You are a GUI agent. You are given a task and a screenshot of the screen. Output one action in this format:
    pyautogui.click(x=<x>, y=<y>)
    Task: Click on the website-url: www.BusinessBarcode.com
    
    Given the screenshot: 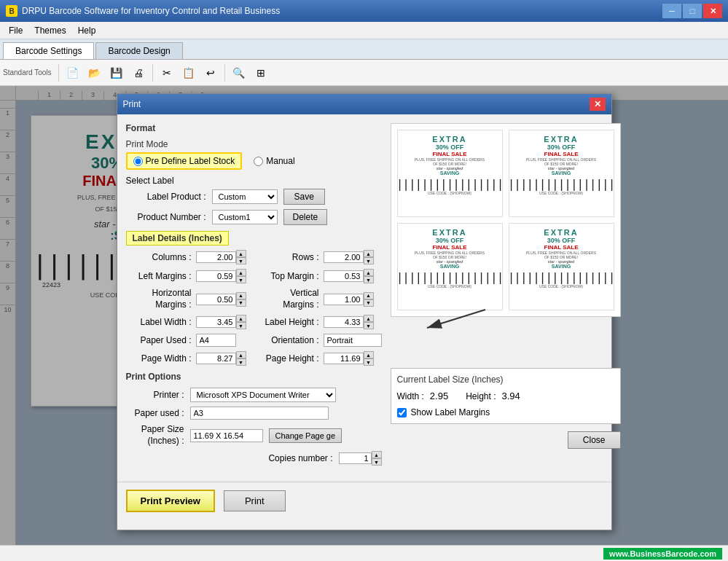 What is the action you would take?
    pyautogui.click(x=663, y=554)
    